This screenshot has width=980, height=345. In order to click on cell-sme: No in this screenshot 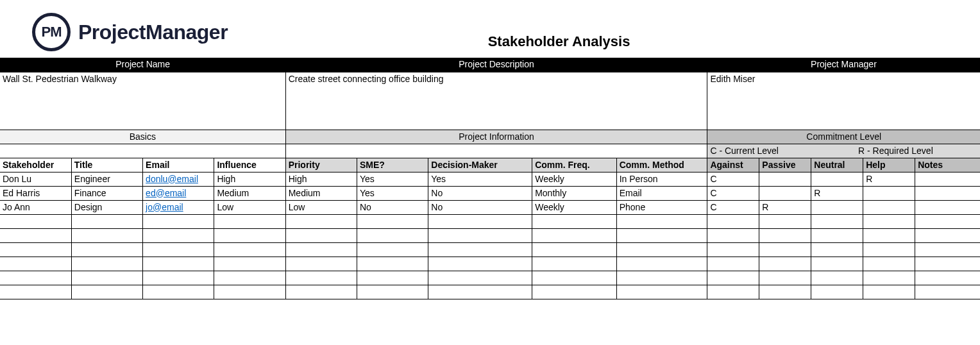, I will do `click(393, 207)`.